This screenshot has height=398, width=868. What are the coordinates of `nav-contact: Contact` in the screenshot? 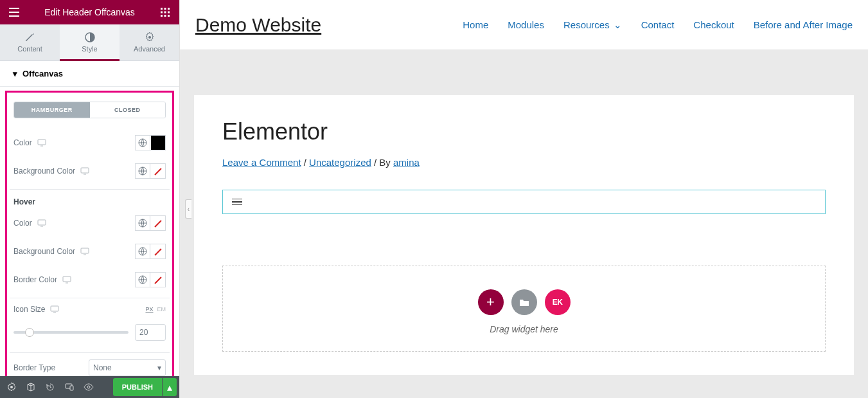 It's located at (658, 25).